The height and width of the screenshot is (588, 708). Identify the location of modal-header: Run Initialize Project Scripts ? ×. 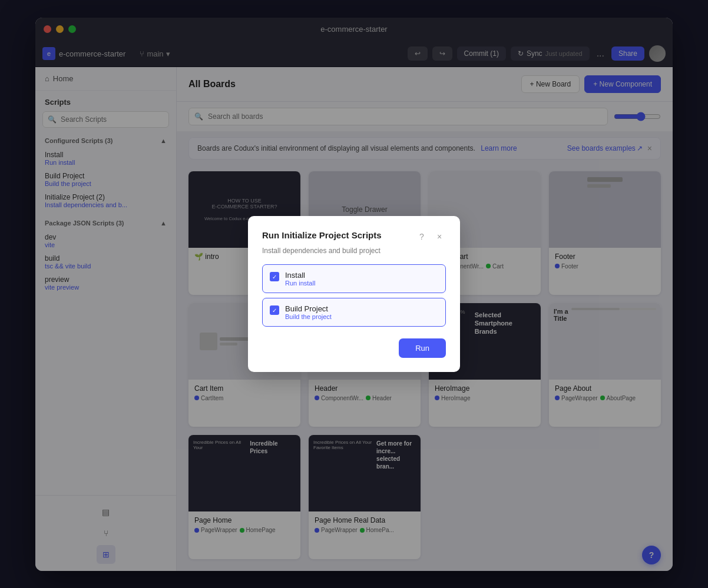
(354, 237).